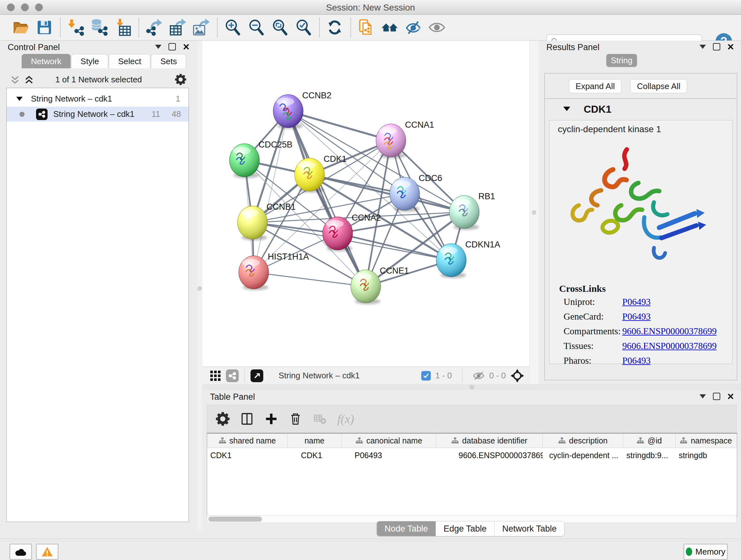 This screenshot has width=741, height=560. I want to click on table-header-row: shared name name canonical name database…, so click(472, 441).